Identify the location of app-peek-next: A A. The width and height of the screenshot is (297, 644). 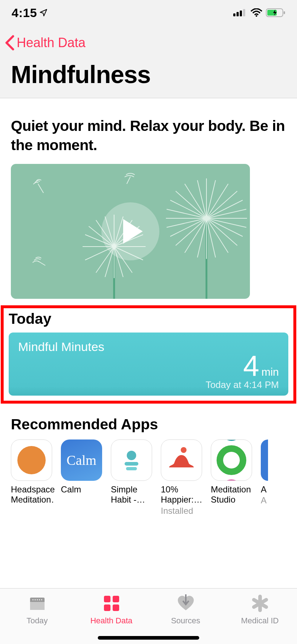
(264, 478).